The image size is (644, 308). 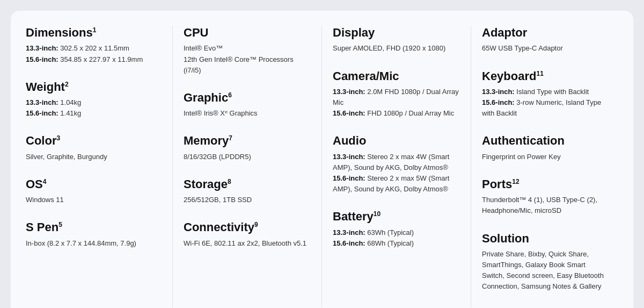 What do you see at coordinates (93, 103) in the screenshot?
I see `spec-line: 13.3-inch: 1.04kg` at bounding box center [93, 103].